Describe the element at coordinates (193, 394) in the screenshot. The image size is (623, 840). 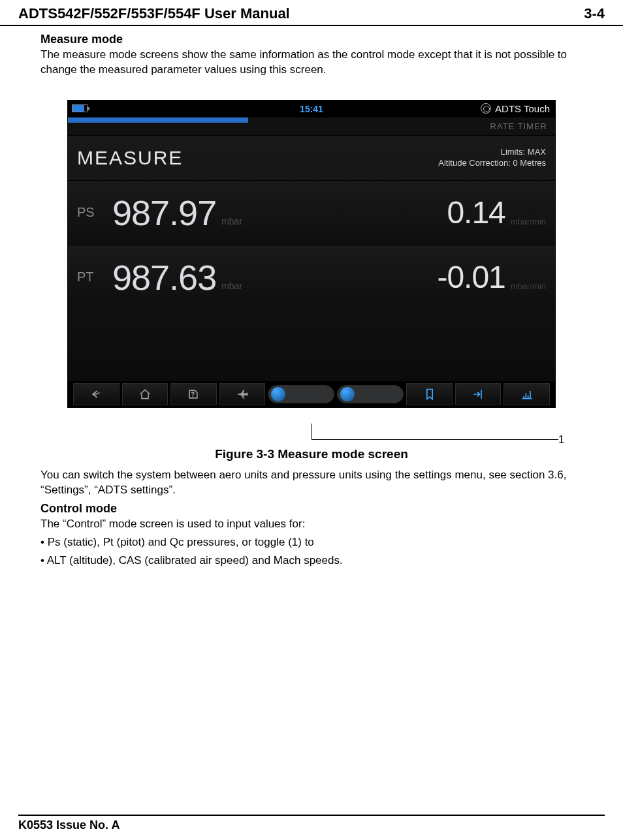
I see `help-icon` at that location.